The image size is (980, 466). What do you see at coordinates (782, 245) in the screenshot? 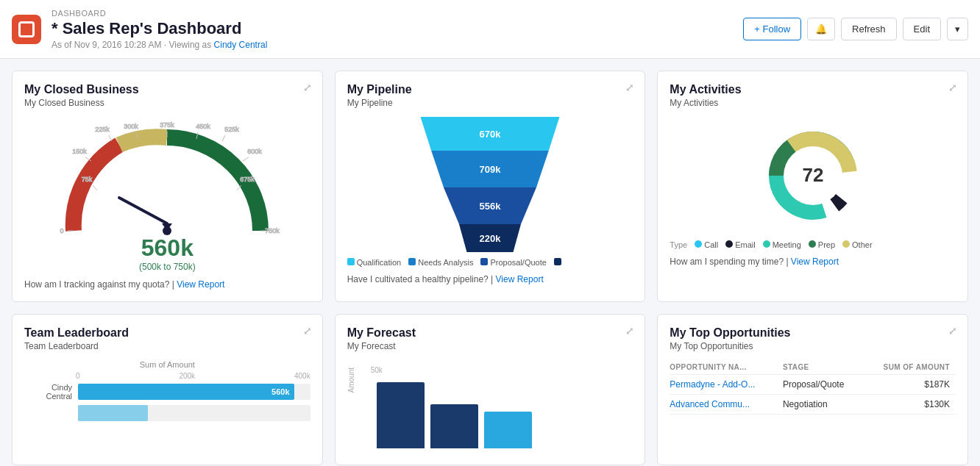
I see `legend-item: Meeting` at bounding box center [782, 245].